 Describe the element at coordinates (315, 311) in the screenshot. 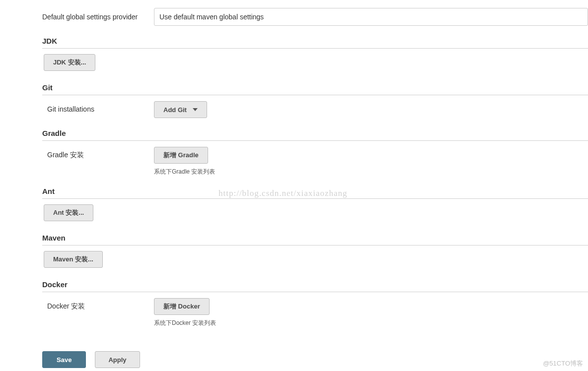

I see `docker-install-row: Docker 安装 新增 Docker 系统下Docker 安装列表` at that location.